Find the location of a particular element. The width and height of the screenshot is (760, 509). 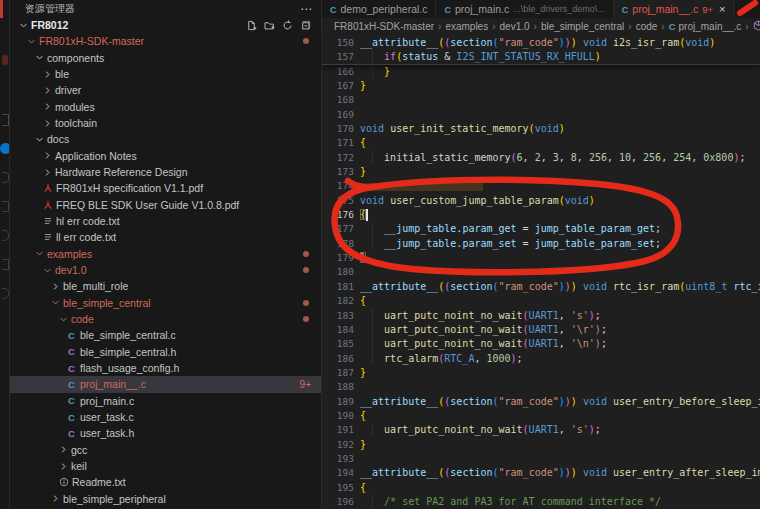

code-line-150: 150__attribute__((section("ram_code"))) … is located at coordinates (541, 42).